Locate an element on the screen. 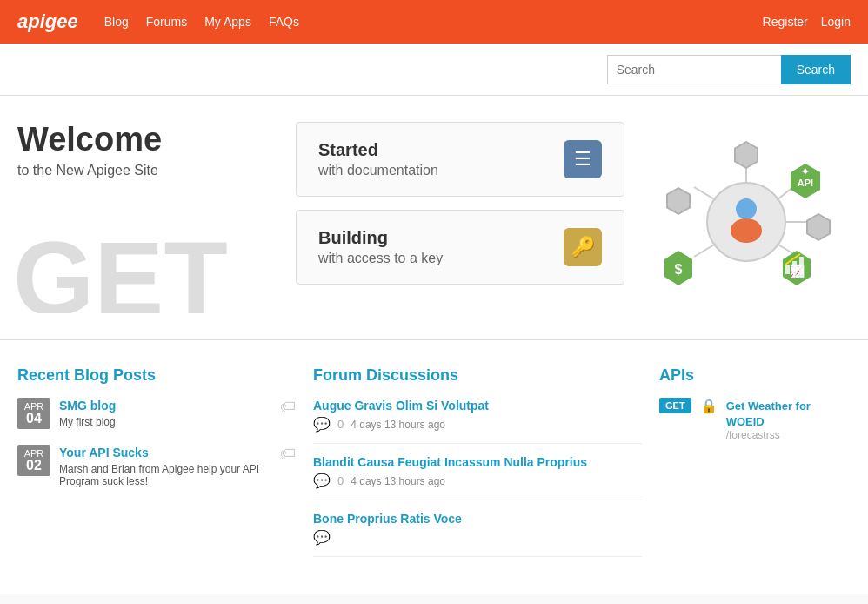 The image size is (868, 604). forum-icon-3: 💬 is located at coordinates (322, 538).